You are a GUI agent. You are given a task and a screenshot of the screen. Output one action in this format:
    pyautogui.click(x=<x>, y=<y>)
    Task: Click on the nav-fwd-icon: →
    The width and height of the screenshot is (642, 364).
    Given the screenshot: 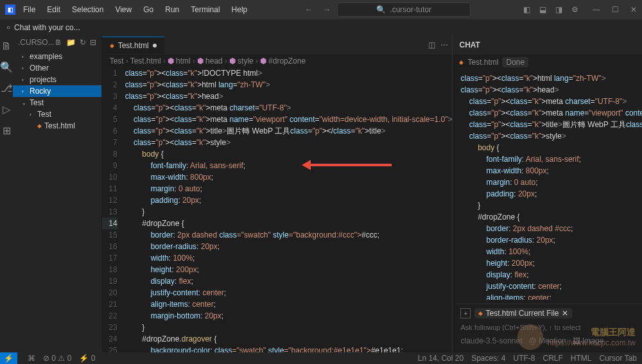 What is the action you would take?
    pyautogui.click(x=327, y=10)
    